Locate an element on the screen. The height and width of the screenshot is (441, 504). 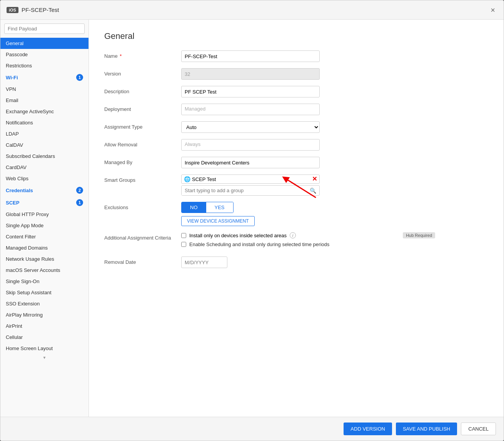
criteria-1-label: Install only on devices inside selected … is located at coordinates (238, 236).